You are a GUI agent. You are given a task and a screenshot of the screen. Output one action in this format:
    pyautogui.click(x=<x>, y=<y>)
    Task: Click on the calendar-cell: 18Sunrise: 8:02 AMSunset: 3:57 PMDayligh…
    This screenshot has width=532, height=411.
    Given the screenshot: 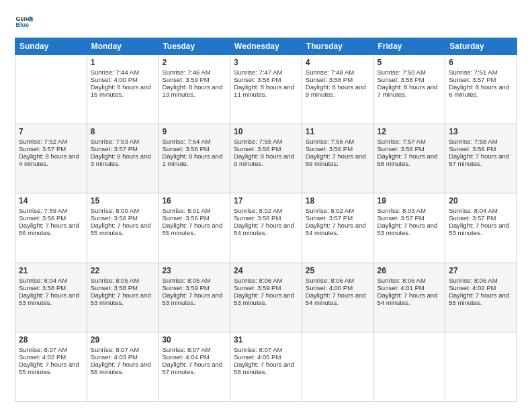 What is the action you would take?
    pyautogui.click(x=337, y=228)
    